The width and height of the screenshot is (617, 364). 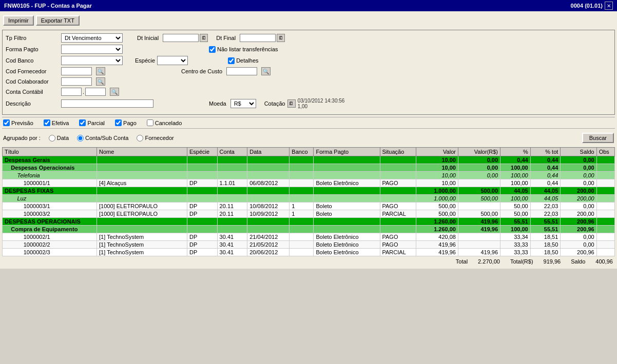 What do you see at coordinates (302, 152) in the screenshot?
I see `col-banco: Banco` at bounding box center [302, 152].